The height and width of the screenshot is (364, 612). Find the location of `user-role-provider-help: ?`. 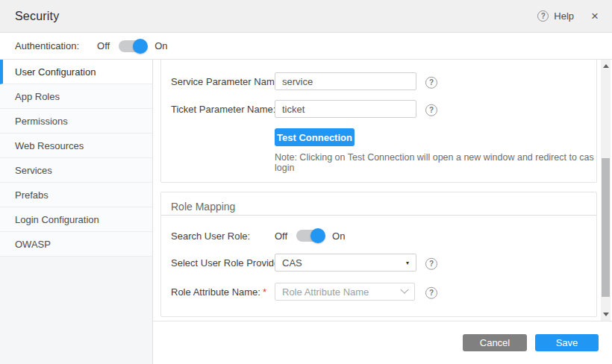

user-role-provider-help: ? is located at coordinates (431, 263).